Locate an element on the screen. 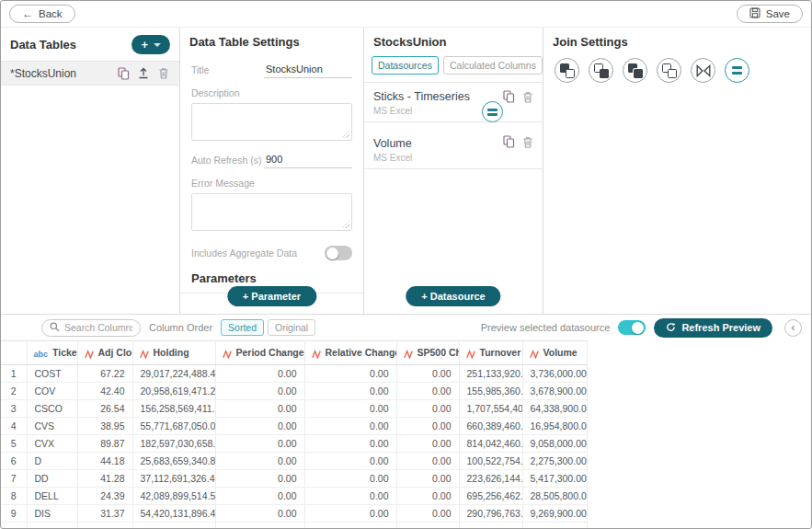 This screenshot has width=812, height=529. data-table-settings-panel: Data Table Settings Title Description Au… is located at coordinates (272, 171).